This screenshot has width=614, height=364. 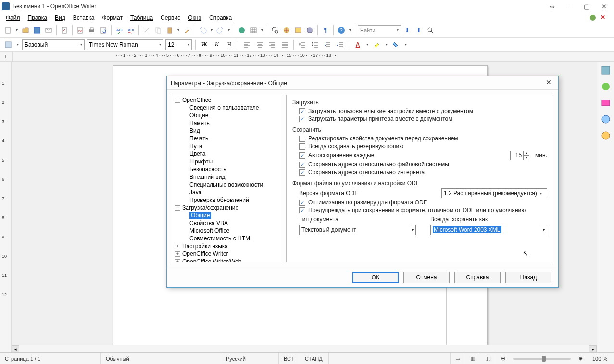 What do you see at coordinates (494, 193) in the screenshot?
I see `odf-version-combo: 1.2 Расширенный (рекомендуется)▾` at bounding box center [494, 193].